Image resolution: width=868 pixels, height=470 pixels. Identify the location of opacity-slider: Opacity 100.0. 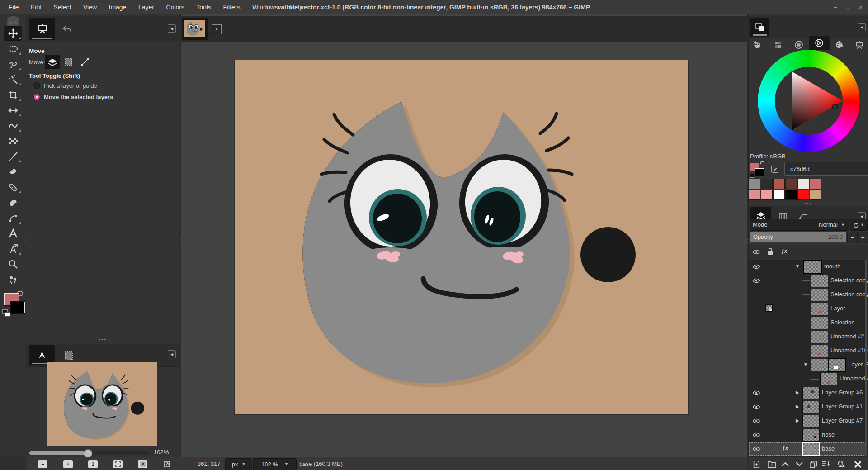
(798, 237).